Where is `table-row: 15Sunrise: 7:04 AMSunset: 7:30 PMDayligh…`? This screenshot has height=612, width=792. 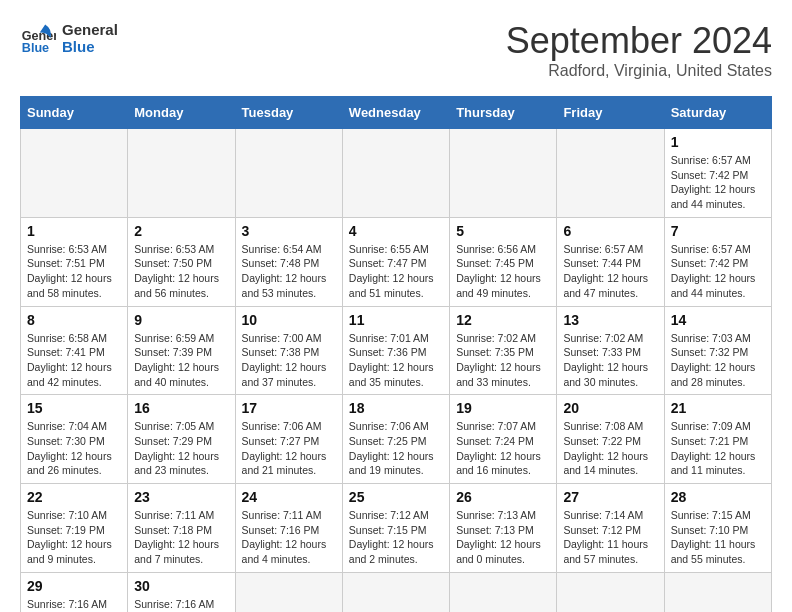 table-row: 15Sunrise: 7:04 AMSunset: 7:30 PMDayligh… is located at coordinates (74, 440).